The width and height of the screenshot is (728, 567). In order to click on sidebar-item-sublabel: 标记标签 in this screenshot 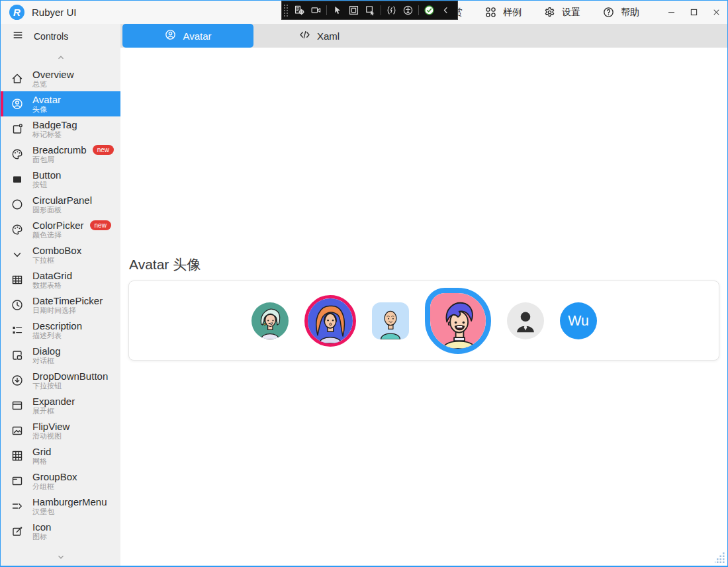, I will do `click(55, 135)`.